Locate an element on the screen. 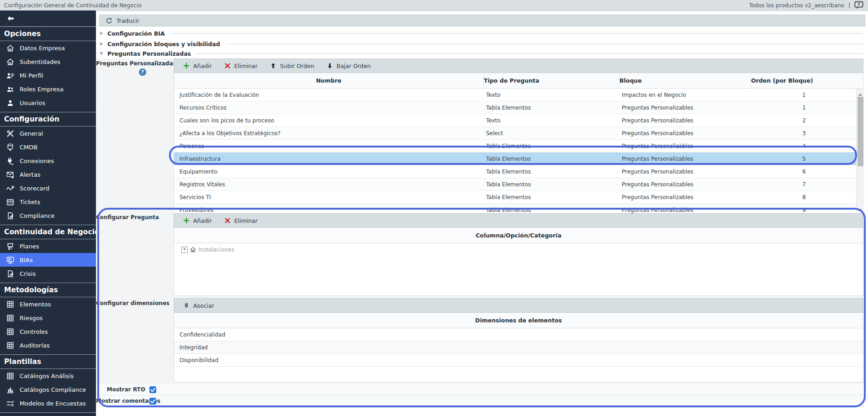  column-header-0: Nombre is located at coordinates (329, 80).